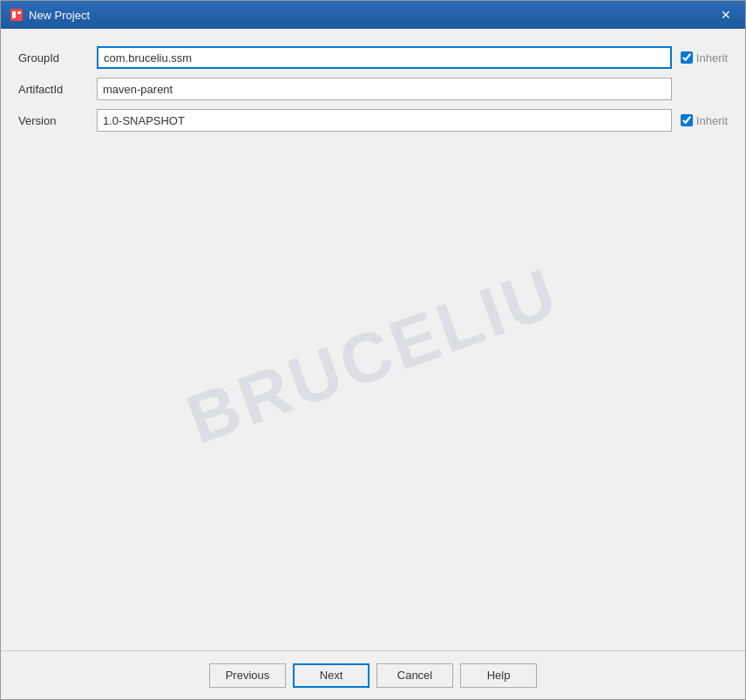  Describe the element at coordinates (384, 89) in the screenshot. I see `artifact-id-input` at that location.